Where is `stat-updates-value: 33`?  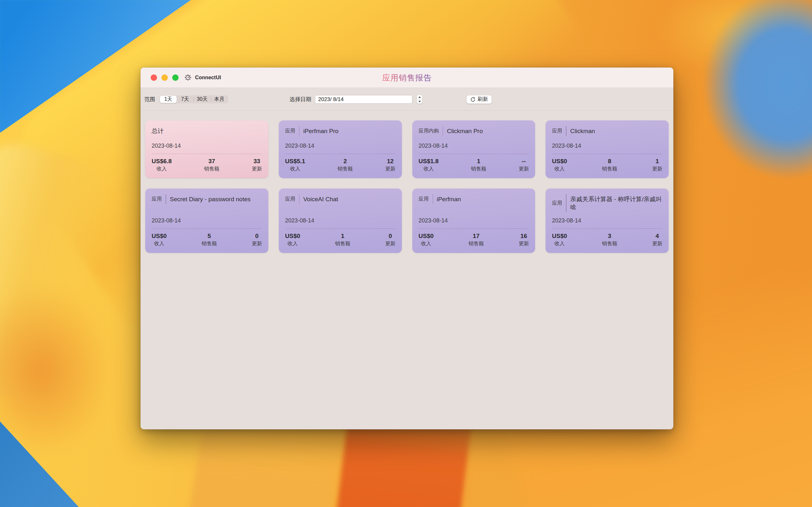 stat-updates-value: 33 is located at coordinates (257, 161).